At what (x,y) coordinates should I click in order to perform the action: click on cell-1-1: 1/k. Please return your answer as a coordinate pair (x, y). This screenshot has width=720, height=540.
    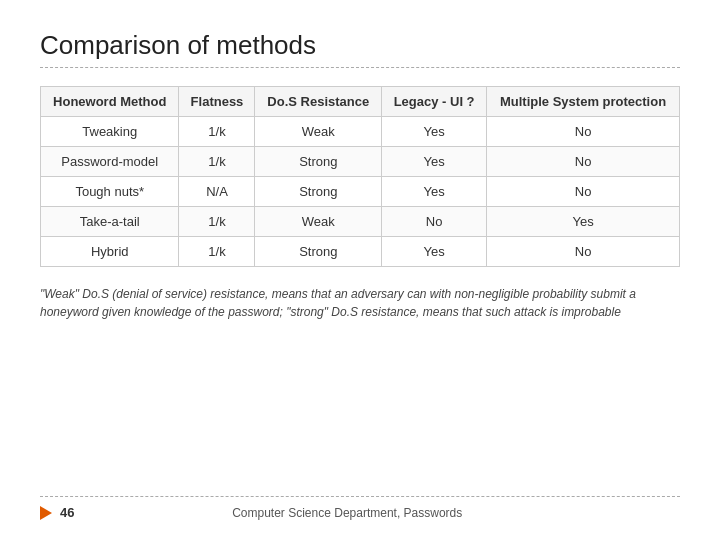
    Looking at the image, I should click on (217, 162).